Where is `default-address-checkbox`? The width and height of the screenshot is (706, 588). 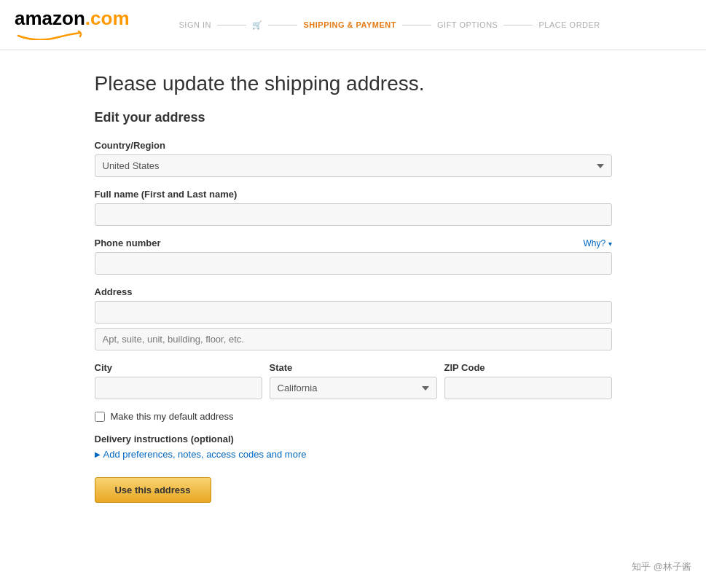
default-address-checkbox is located at coordinates (100, 417).